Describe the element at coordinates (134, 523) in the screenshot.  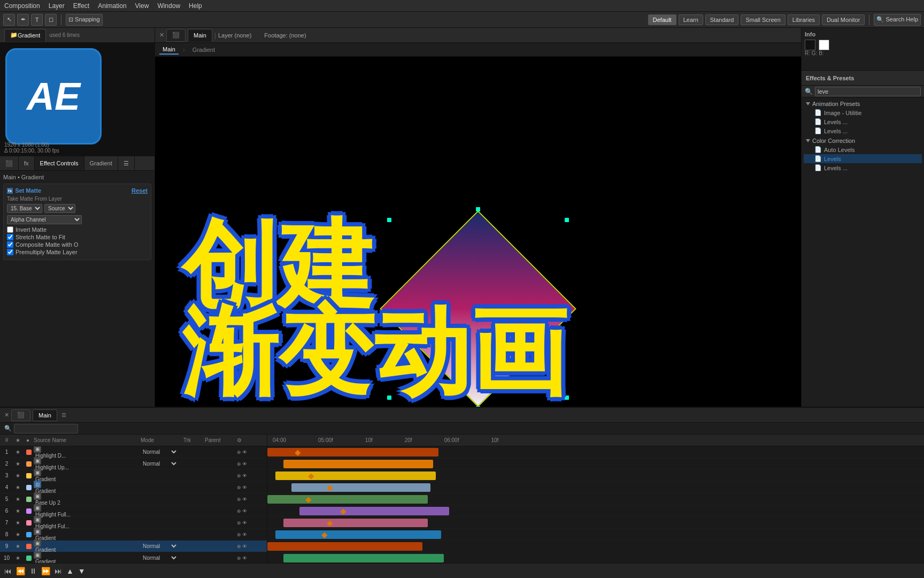
I see `layer-row: 7 ★ ▣ Highlight Ful... ⊕ 👁` at that location.